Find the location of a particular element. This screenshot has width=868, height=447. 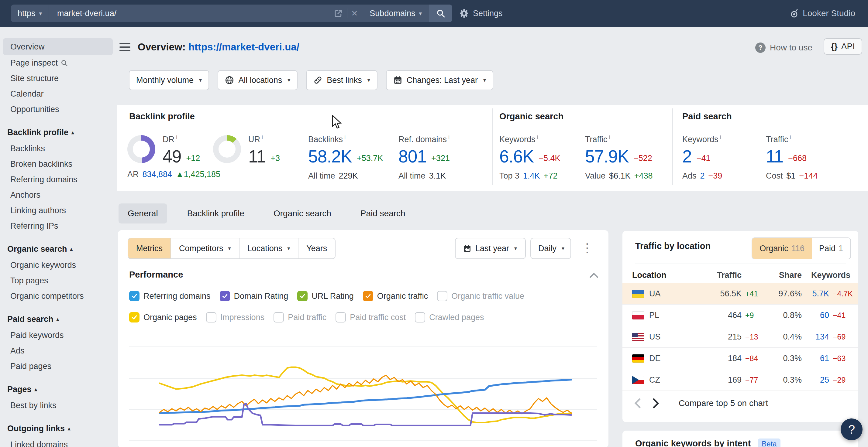

settings-button: Settings is located at coordinates (481, 13).